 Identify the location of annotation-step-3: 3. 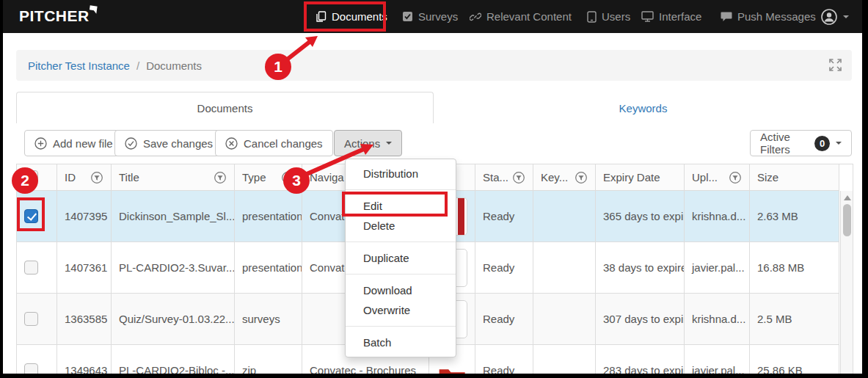
(296, 181).